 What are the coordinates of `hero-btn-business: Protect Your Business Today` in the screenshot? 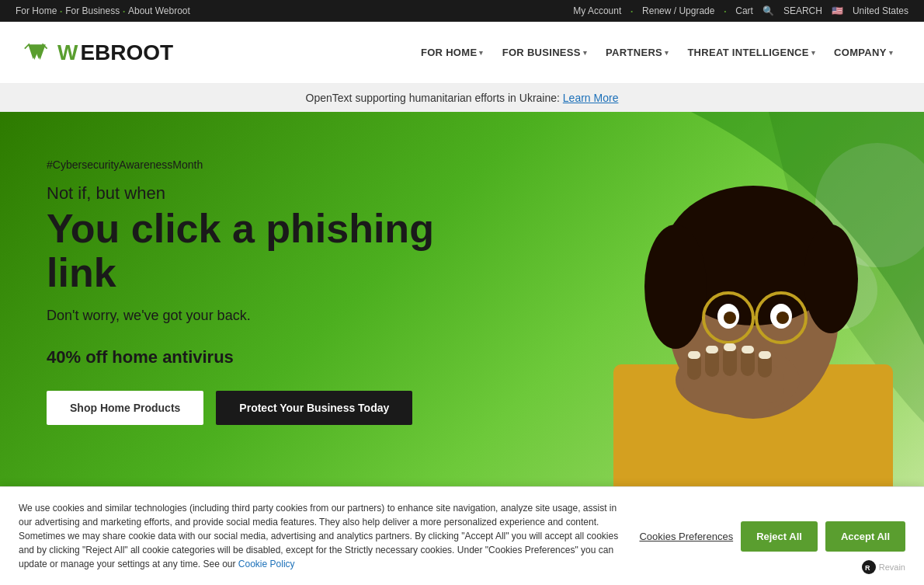 It's located at (314, 408).